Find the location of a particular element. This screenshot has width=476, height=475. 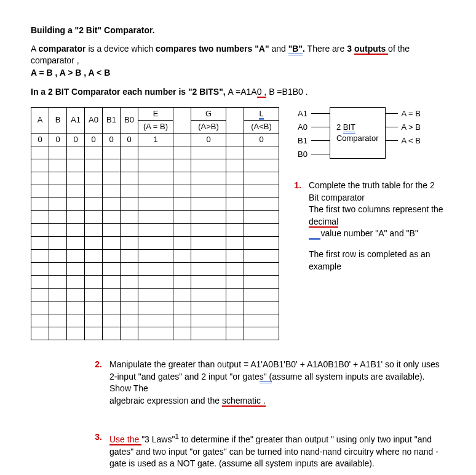

text: A is located at coordinates (34, 49).